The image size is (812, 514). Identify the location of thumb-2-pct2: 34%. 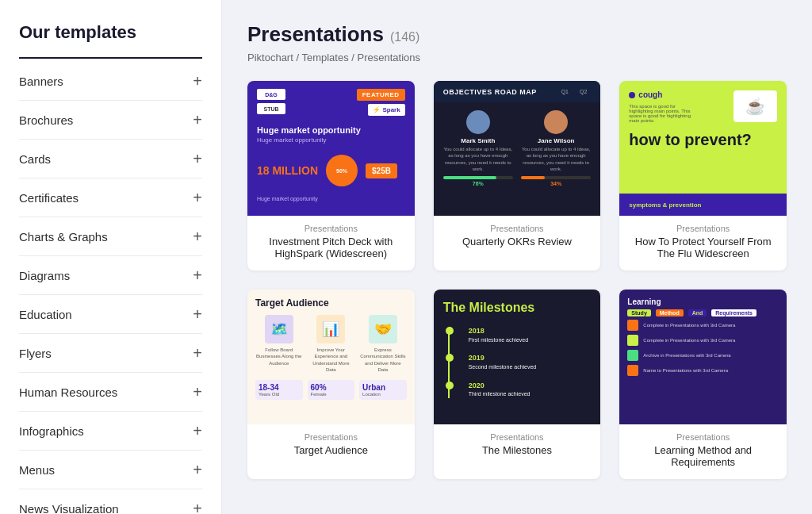
(556, 184).